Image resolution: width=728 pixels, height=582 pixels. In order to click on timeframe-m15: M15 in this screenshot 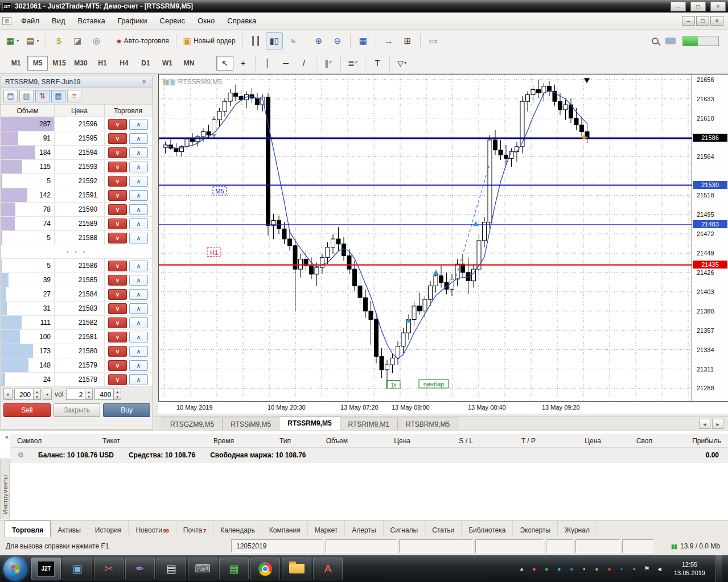, I will do `click(59, 63)`.